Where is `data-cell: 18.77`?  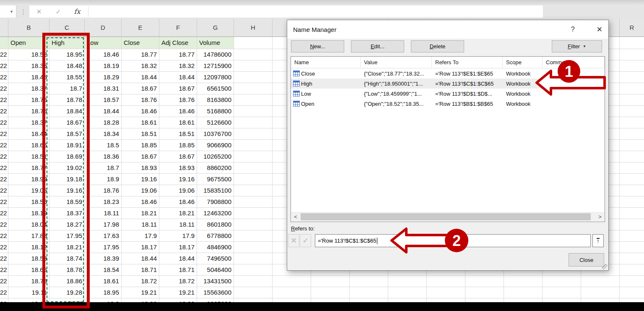 data-cell: 18.77 is located at coordinates (140, 55).